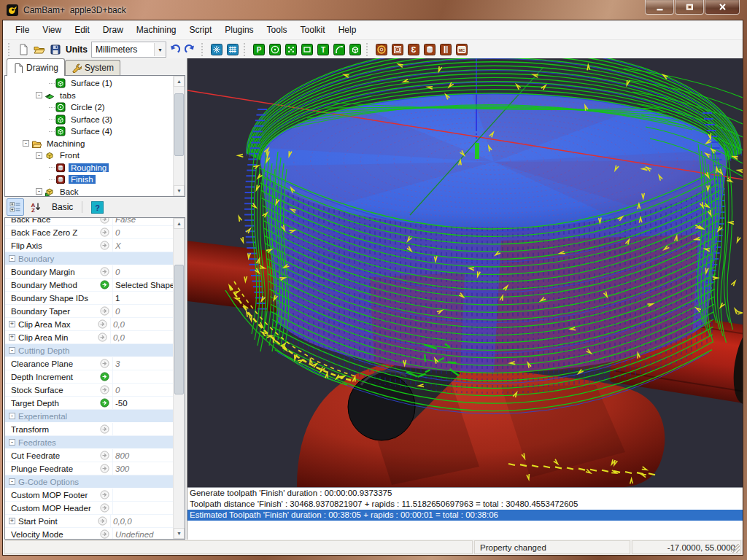 The height and width of the screenshot is (560, 747). Describe the element at coordinates (143, 455) in the screenshot. I see `property-value: 800` at that location.